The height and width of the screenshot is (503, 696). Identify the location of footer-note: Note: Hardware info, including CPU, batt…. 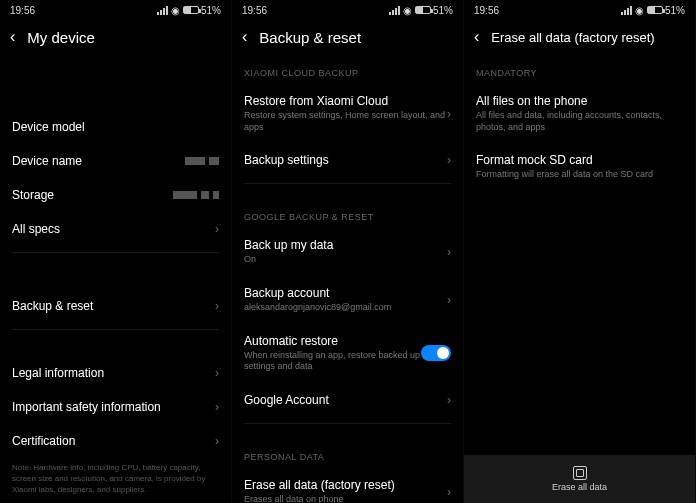
(116, 479).